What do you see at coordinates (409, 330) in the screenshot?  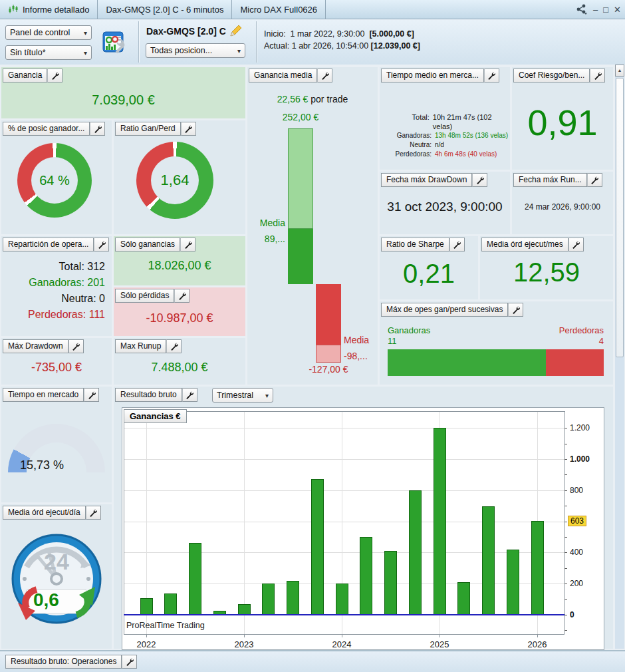 I see `max-opes-win-label: Ganadoras` at bounding box center [409, 330].